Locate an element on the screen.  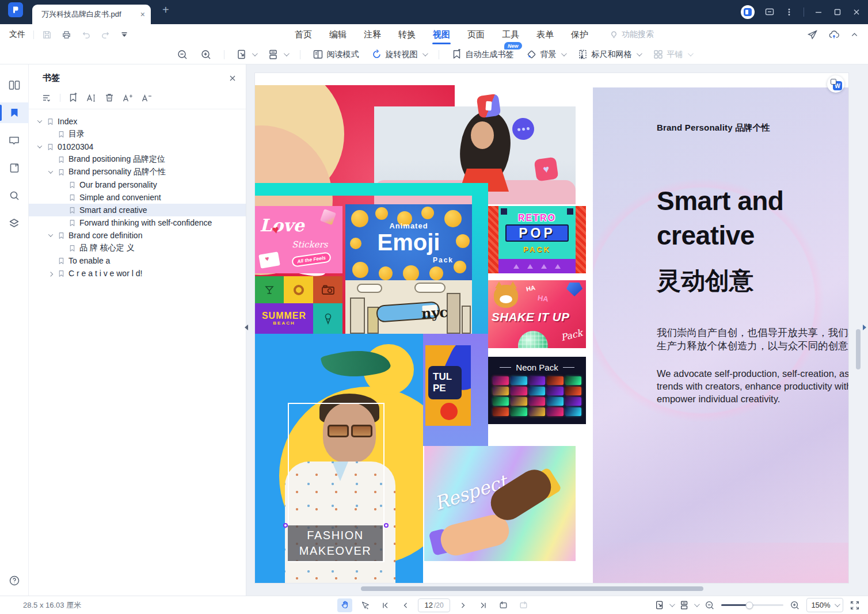
zoom-out-button is located at coordinates (710, 605).